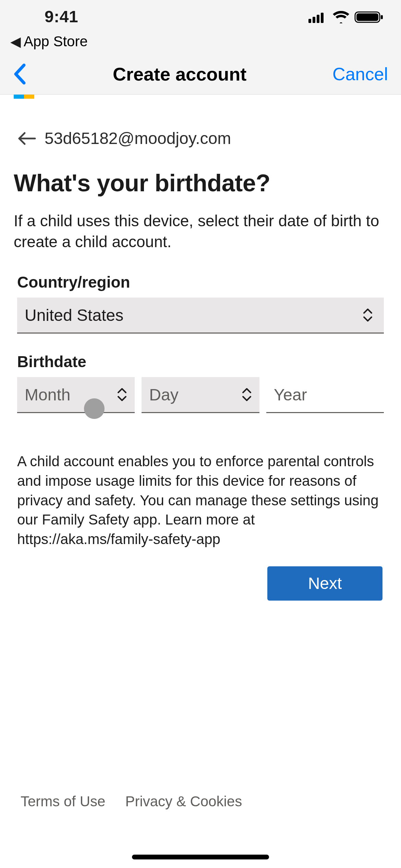  Describe the element at coordinates (200, 395) in the screenshot. I see `day-select: Day` at that location.